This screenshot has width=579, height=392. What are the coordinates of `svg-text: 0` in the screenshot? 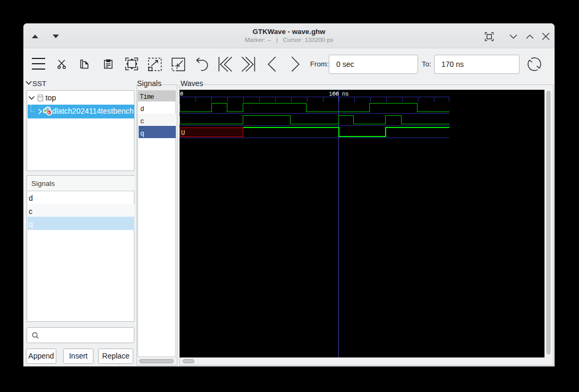 It's located at (182, 94).